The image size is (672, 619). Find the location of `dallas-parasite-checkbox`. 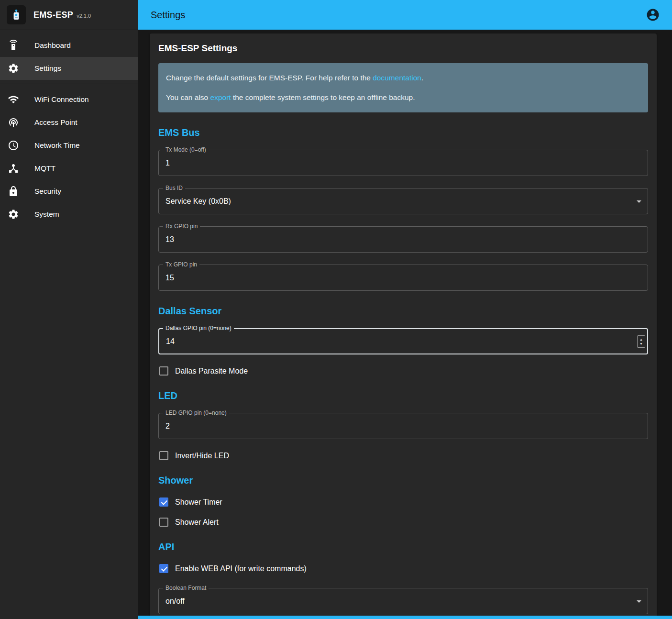

dallas-parasite-checkbox is located at coordinates (164, 371).